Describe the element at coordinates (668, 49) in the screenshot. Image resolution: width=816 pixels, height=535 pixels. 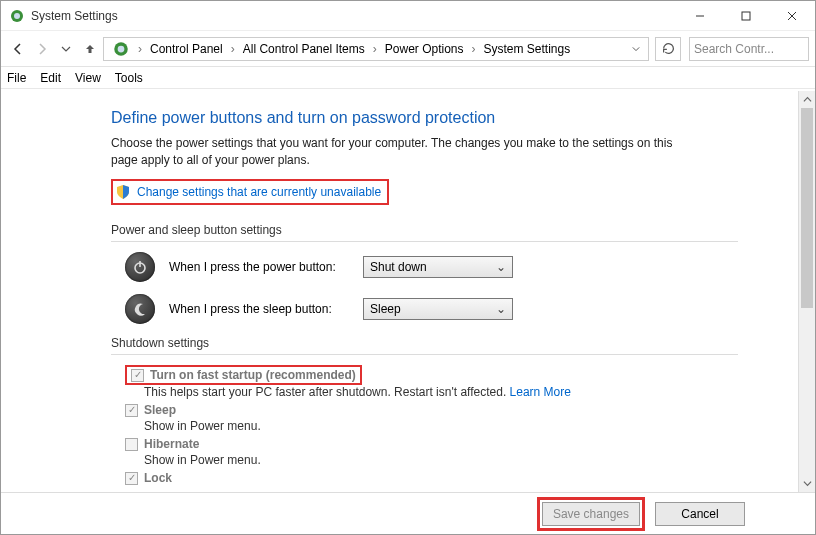
I see `refresh-button` at that location.